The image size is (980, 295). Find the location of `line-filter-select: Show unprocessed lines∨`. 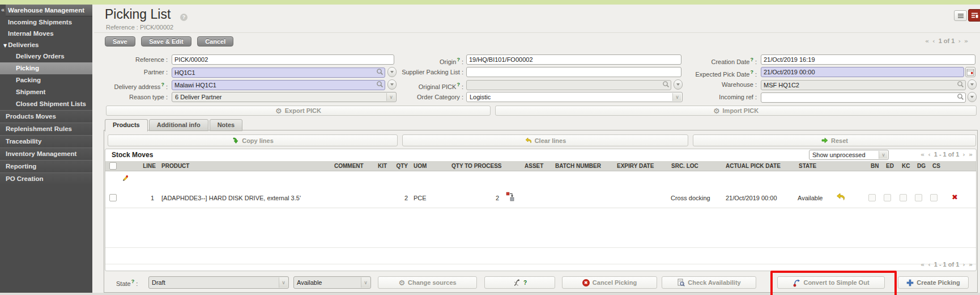

line-filter-select: Show unprocessed lines∨ is located at coordinates (849, 155).